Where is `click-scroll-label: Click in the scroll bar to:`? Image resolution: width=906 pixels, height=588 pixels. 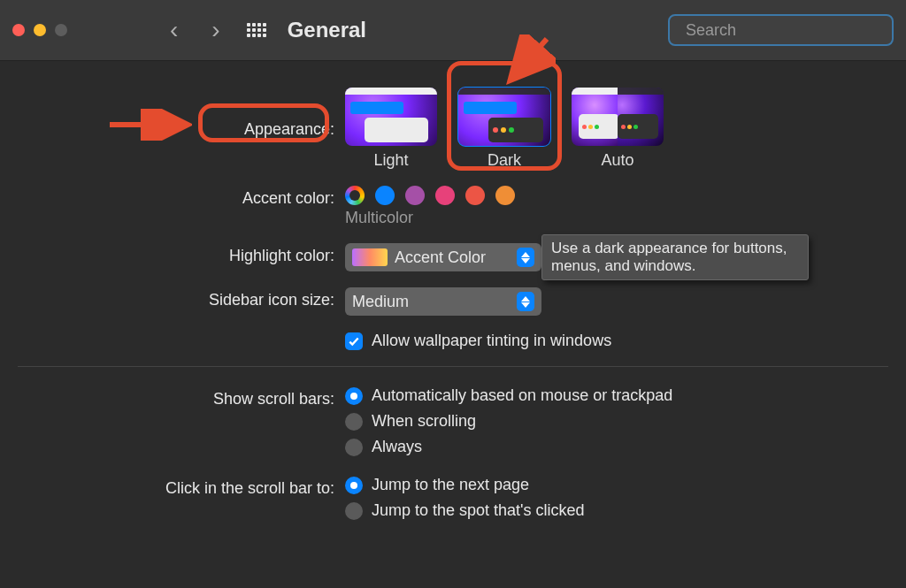
click-scroll-label: Click in the scroll bar to: is located at coordinates (181, 488).